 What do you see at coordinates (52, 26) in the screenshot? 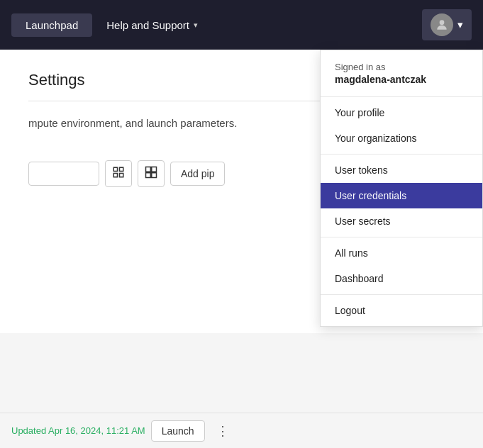
I see `launchpad-button: Launchpad` at bounding box center [52, 26].